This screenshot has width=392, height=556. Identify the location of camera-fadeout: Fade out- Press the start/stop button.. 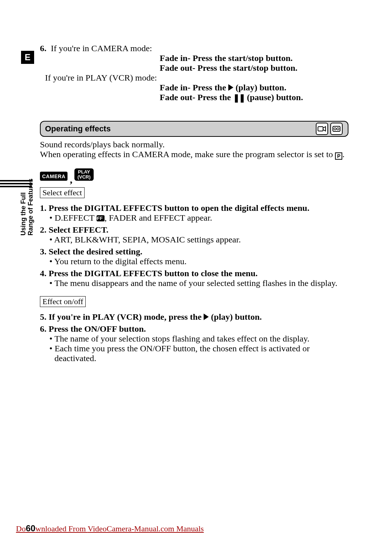
(254, 68).